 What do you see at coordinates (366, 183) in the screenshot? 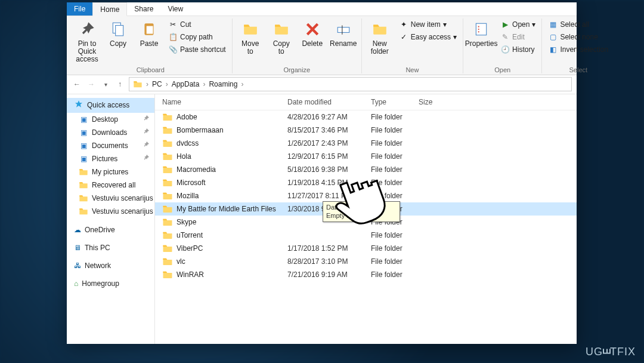
I see `file-row: Microsoft1/19/2018 4:15 PMFile folder` at bounding box center [366, 183].